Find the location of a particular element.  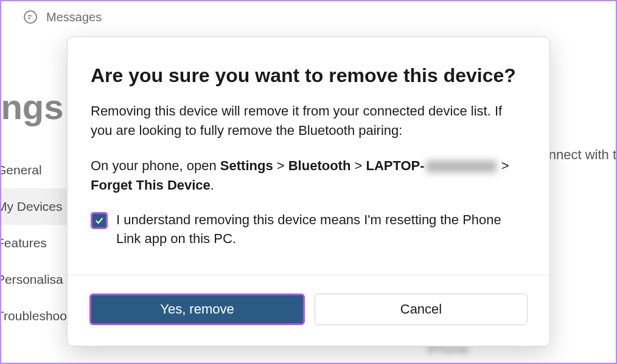

instr-bluetooth: Bluetooth is located at coordinates (320, 165).